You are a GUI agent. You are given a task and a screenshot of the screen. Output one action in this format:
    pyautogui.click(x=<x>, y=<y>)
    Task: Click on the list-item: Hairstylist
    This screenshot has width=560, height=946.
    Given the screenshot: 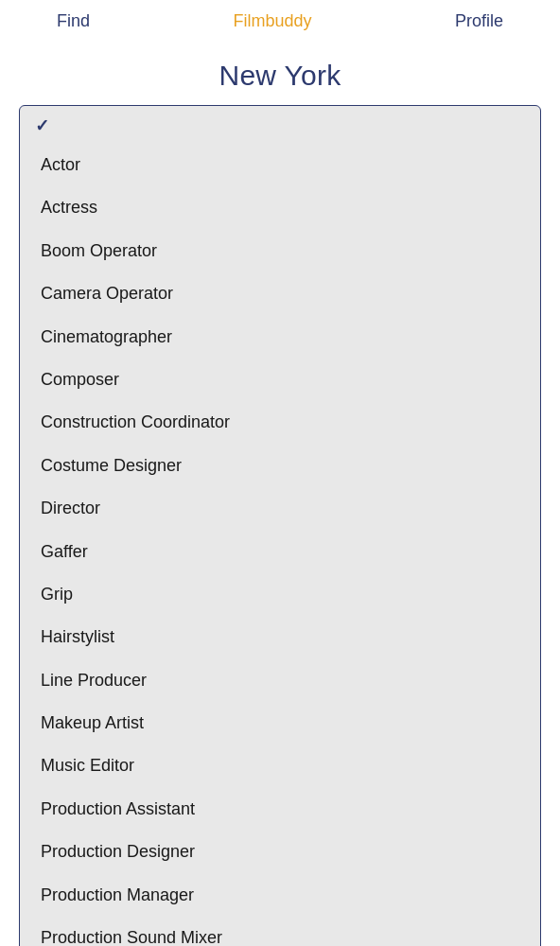 What is the action you would take?
    pyautogui.click(x=280, y=638)
    